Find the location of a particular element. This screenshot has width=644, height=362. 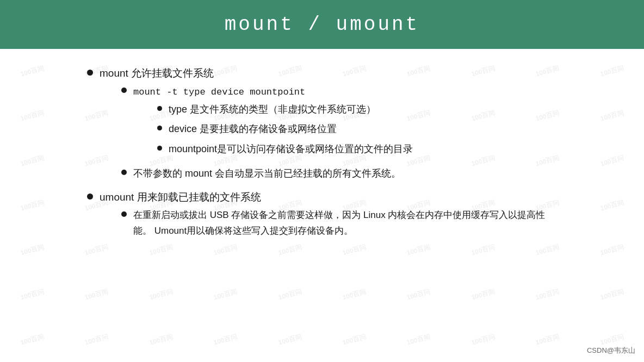

list-item: 不带参数的 mount 会自动显示当前已经挂载的所有文件系统。 is located at coordinates (339, 174).